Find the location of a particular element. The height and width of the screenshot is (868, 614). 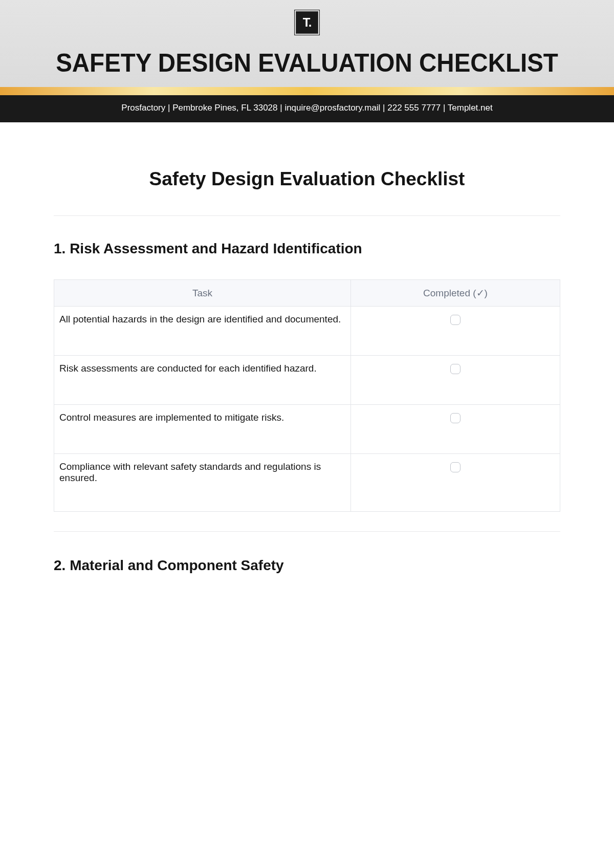

table-row: Control measures are implemented to miti… is located at coordinates (307, 429).